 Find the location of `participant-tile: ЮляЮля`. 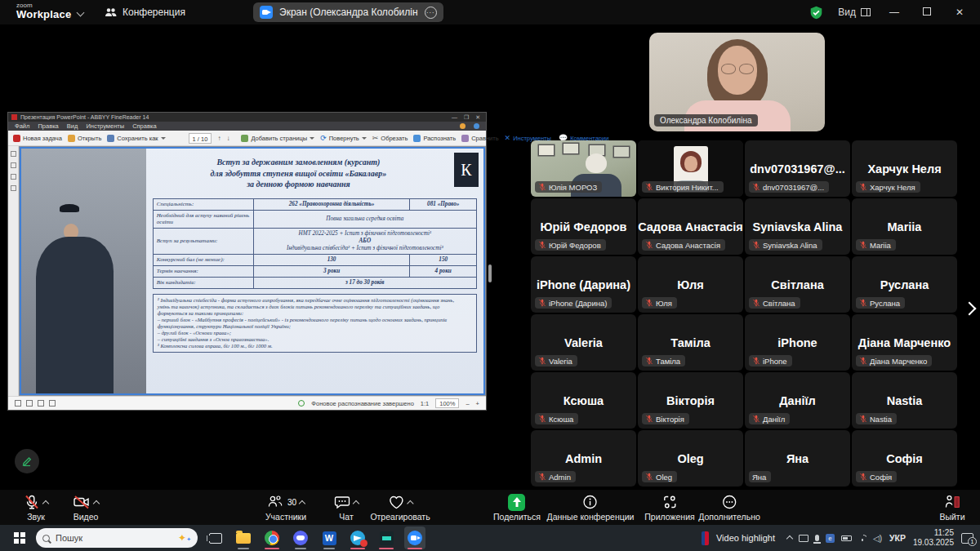

participant-tile: ЮляЮля is located at coordinates (691, 284).